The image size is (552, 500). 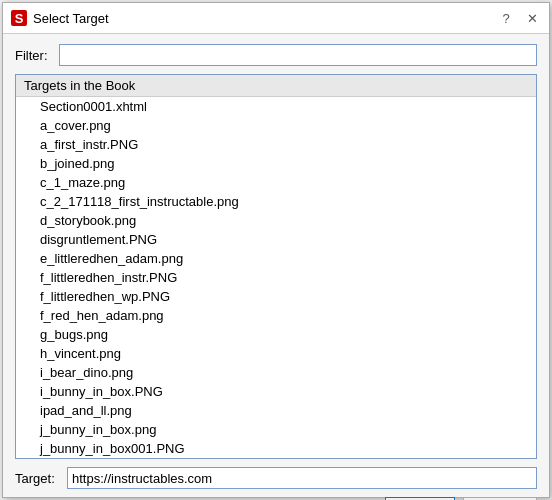 What do you see at coordinates (276, 182) in the screenshot?
I see `list-item: c_1_maze.png` at bounding box center [276, 182].